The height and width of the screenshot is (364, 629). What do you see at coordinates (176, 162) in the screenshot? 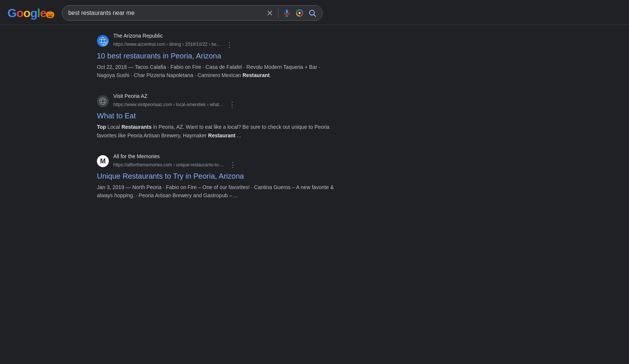
I see `source-info: All for the Memories https://allfortheme…` at bounding box center [176, 162].